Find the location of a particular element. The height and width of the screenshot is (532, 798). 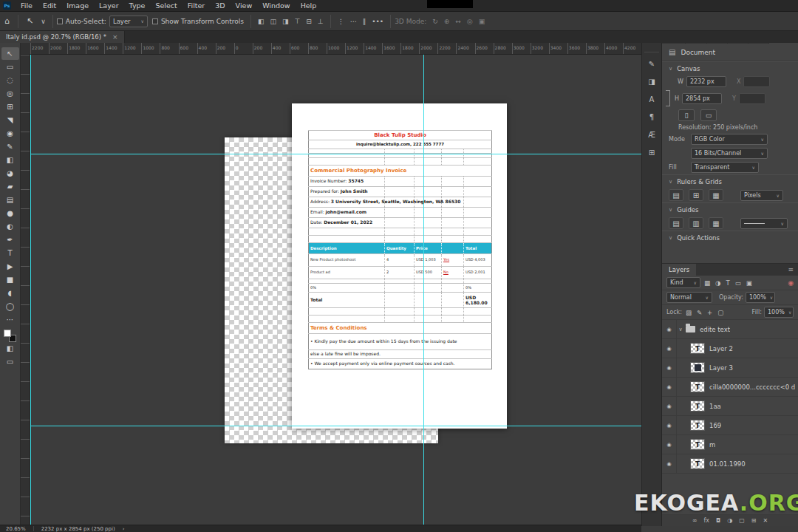

edit-toolbar-icon: ⋯ is located at coordinates (10, 319).